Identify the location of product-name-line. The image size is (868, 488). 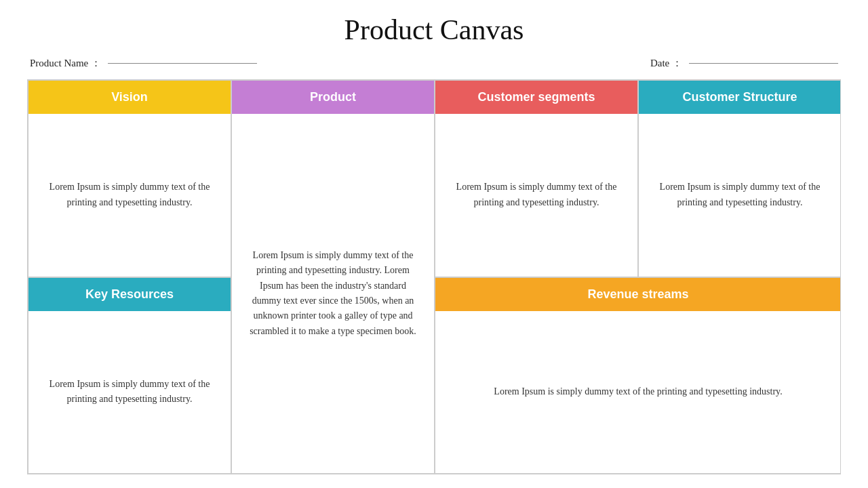
(182, 64).